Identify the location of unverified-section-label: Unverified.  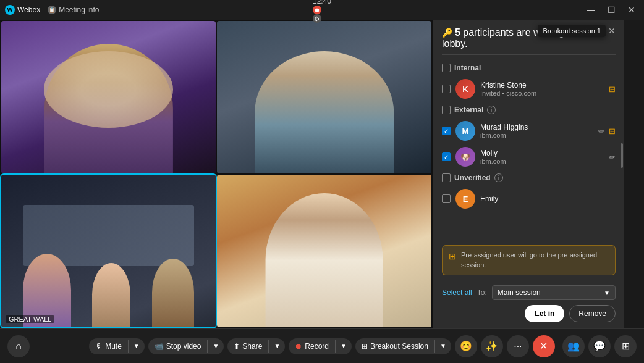
(472, 178).